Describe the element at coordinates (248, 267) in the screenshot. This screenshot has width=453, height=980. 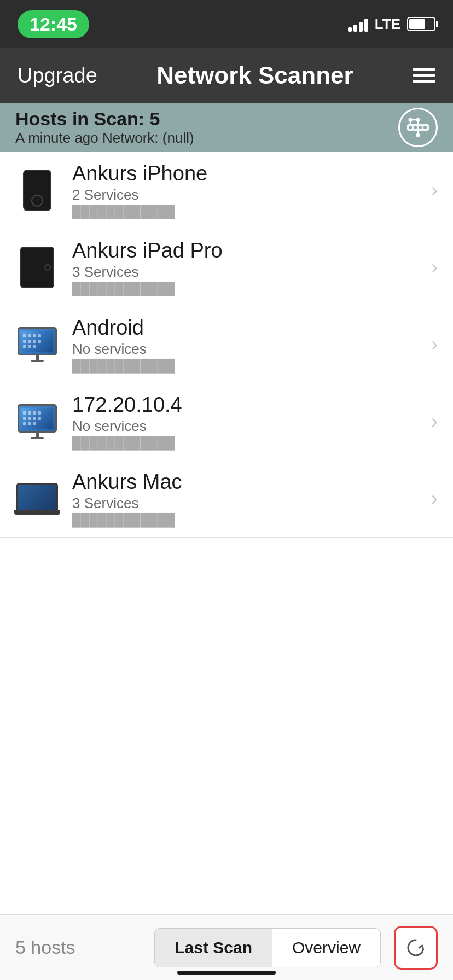
I see `device-info: Ankurs iPad Pro 3 Services ████████████` at that location.